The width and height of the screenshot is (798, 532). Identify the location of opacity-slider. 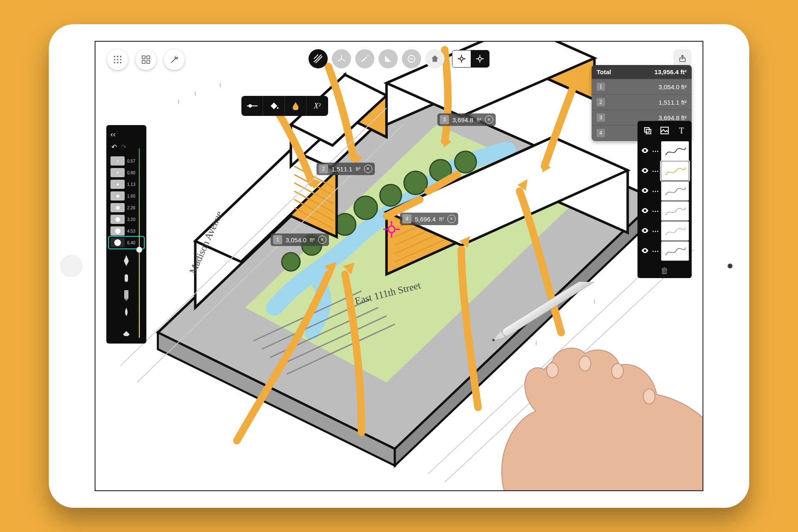
(139, 243).